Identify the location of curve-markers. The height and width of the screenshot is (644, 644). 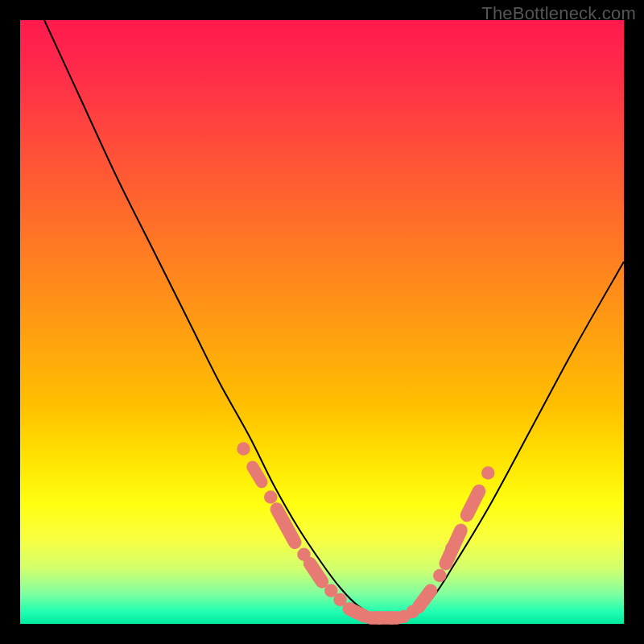
(365, 533).